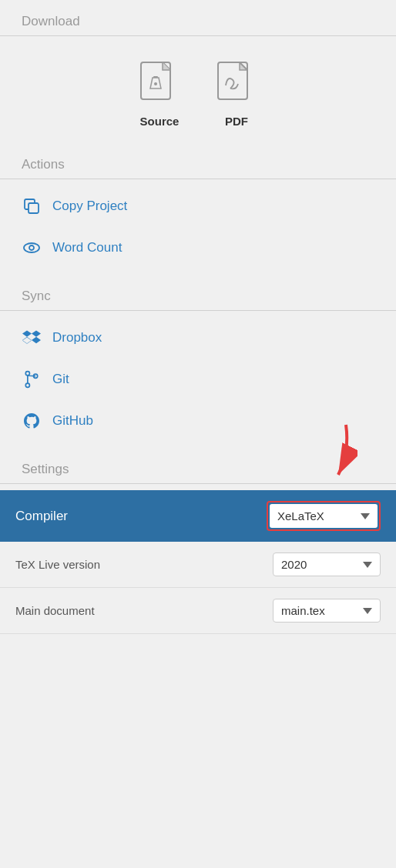  Describe the element at coordinates (159, 94) in the screenshot. I see `download-source-button: Source` at that location.